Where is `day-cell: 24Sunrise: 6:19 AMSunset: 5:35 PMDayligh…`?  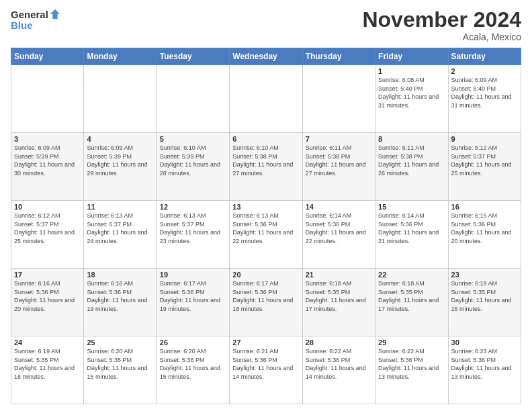
day-cell: 24Sunrise: 6:19 AMSunset: 5:35 PMDayligh… is located at coordinates (48, 371).